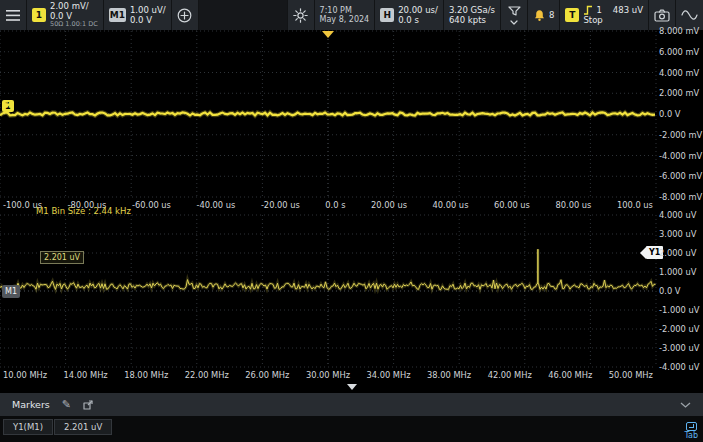 The width and height of the screenshot is (703, 442). Describe the element at coordinates (510, 375) in the screenshot. I see `axis-label: 42.00 MHz` at that location.